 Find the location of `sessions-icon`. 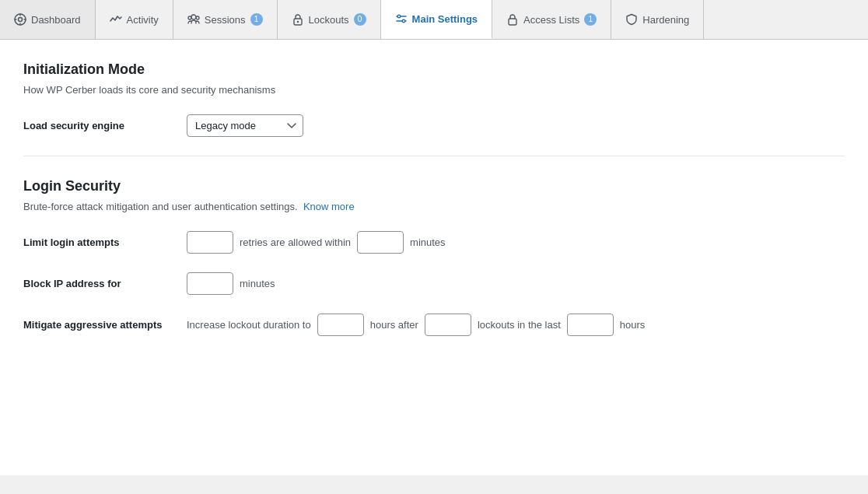

sessions-icon is located at coordinates (194, 19).